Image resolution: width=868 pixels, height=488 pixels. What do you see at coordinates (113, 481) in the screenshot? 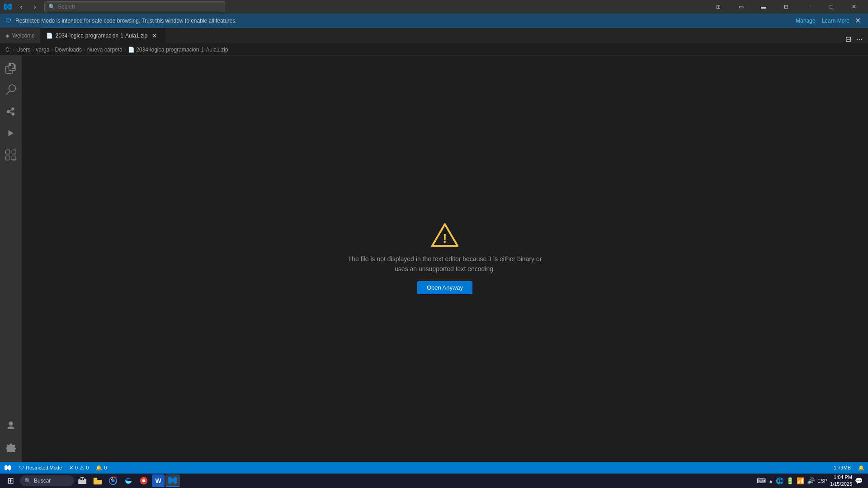
I see `taskbar-app-chrome` at bounding box center [113, 481].